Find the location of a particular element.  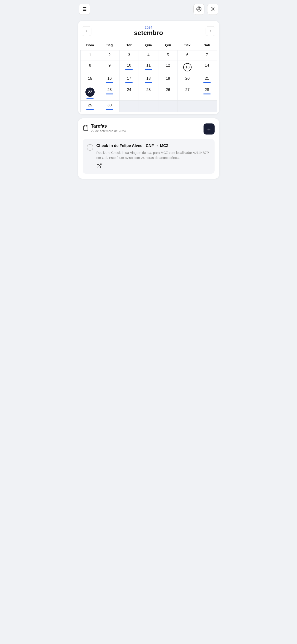

calendar-day-18: 18 is located at coordinates (148, 80).